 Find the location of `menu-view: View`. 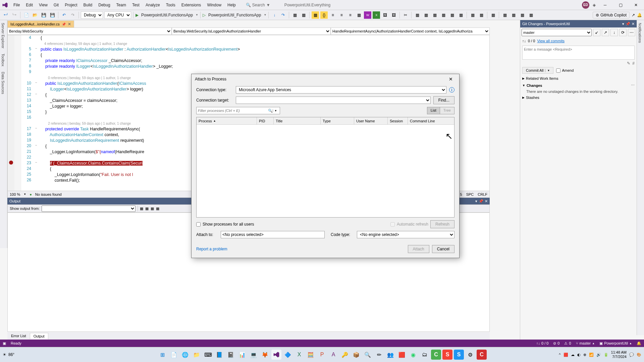

menu-view: View is located at coordinates (43, 5).